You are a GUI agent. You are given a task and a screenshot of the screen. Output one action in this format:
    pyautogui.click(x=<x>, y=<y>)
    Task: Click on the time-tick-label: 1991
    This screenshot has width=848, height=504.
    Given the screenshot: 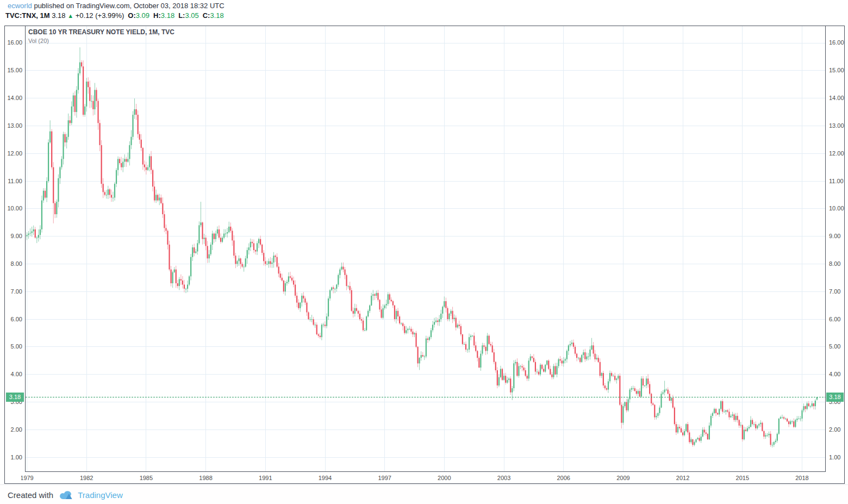 What is the action you would take?
    pyautogui.click(x=265, y=478)
    